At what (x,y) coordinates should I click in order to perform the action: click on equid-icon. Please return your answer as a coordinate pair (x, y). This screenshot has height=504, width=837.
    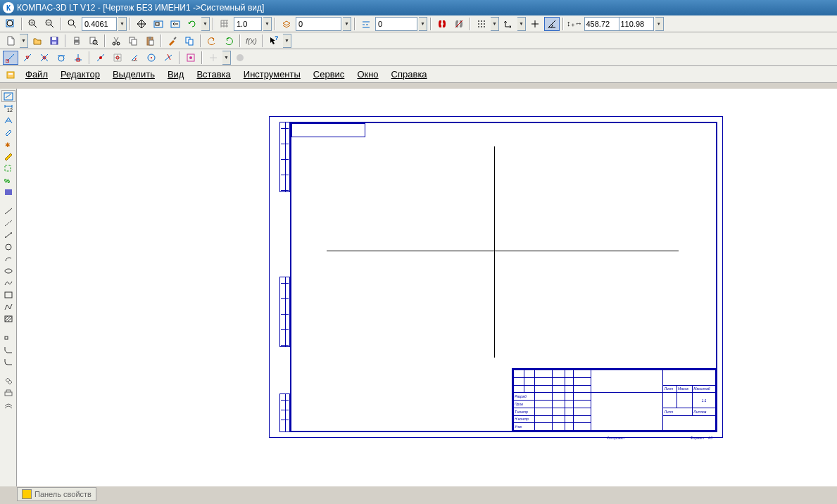
    Looking at the image, I should click on (8, 404).